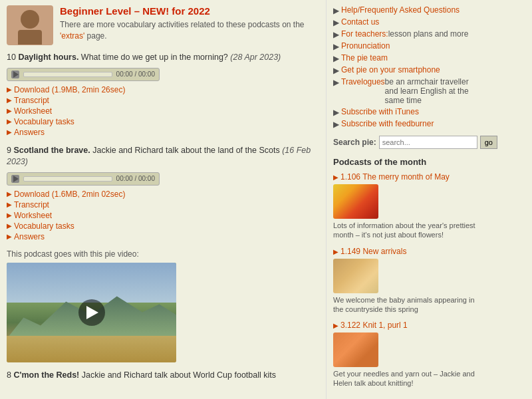 This screenshot has height=399, width=532. What do you see at coordinates (406, 59) in the screenshot?
I see `sidebar-item-pie-team: ▶ The pie team` at bounding box center [406, 59].